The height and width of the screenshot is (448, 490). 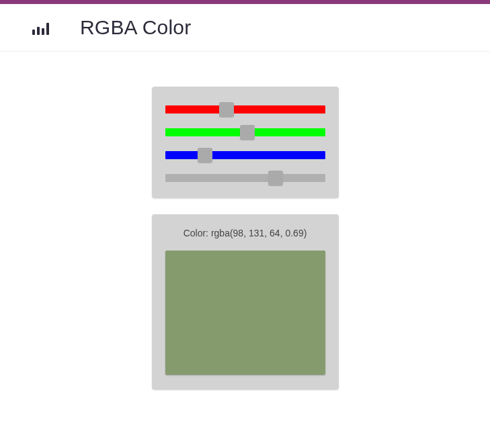 I want to click on header: RGBA Color, so click(x=245, y=28).